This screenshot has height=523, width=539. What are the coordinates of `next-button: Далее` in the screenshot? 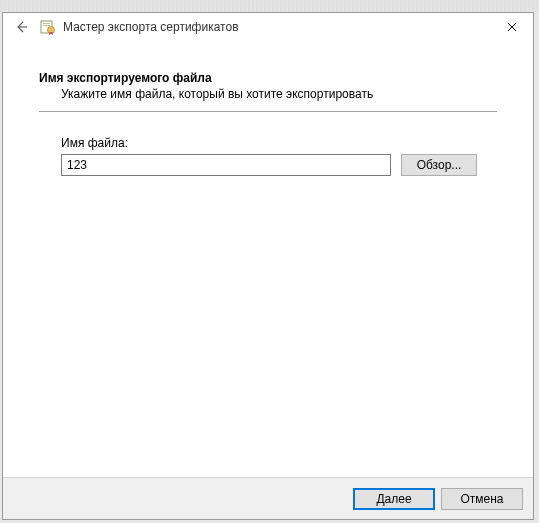 It's located at (394, 499).